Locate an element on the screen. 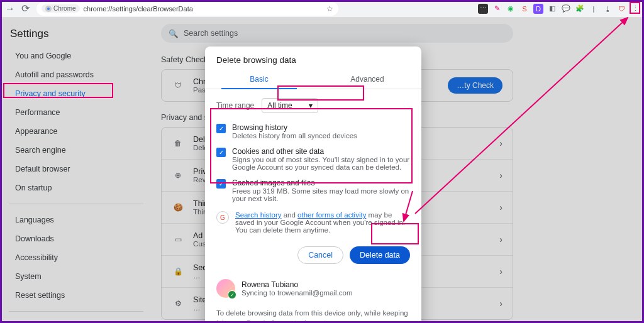 The image size is (644, 323). ext-chat-icon: 💬 is located at coordinates (566, 9).